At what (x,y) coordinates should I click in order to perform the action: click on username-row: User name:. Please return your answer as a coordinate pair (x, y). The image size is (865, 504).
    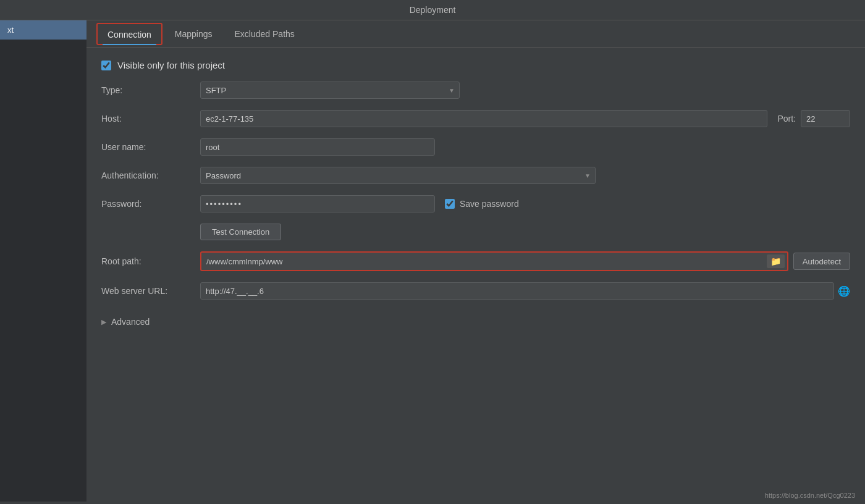
    Looking at the image, I should click on (476, 147).